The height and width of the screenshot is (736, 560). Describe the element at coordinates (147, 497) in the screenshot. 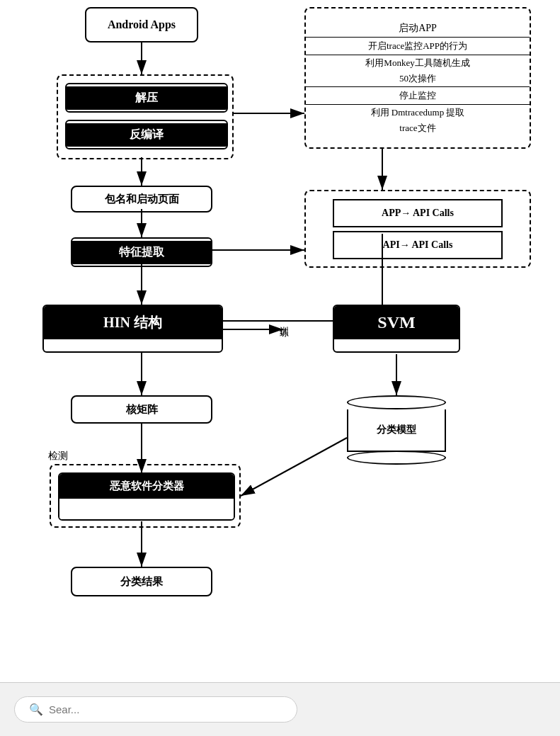

I see `classifier-box: 恶意软件分类器` at that location.